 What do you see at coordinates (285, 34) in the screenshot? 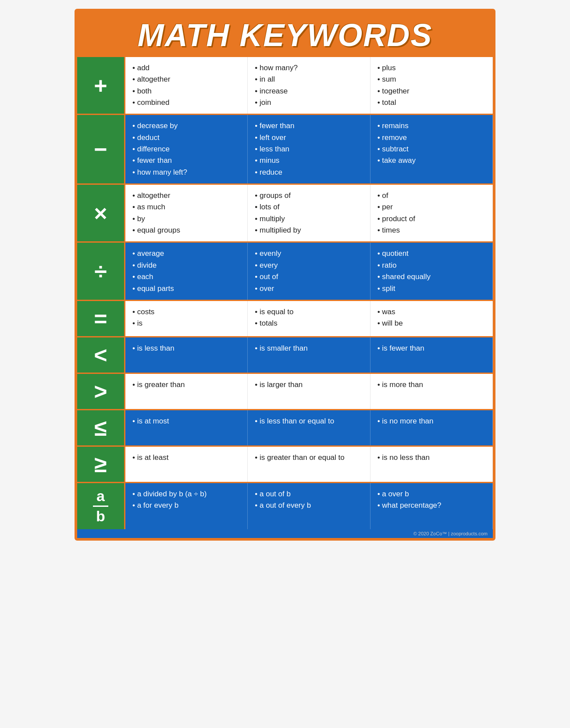
I see `poster-header: MATH KEYWORDS` at bounding box center [285, 34].